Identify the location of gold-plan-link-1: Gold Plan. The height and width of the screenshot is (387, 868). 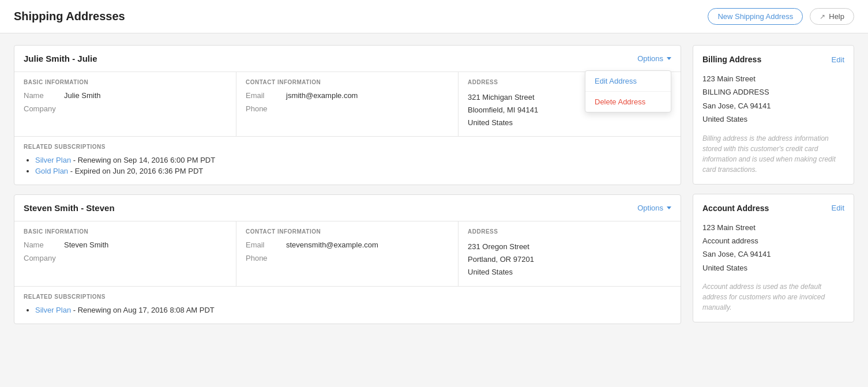
(52, 171).